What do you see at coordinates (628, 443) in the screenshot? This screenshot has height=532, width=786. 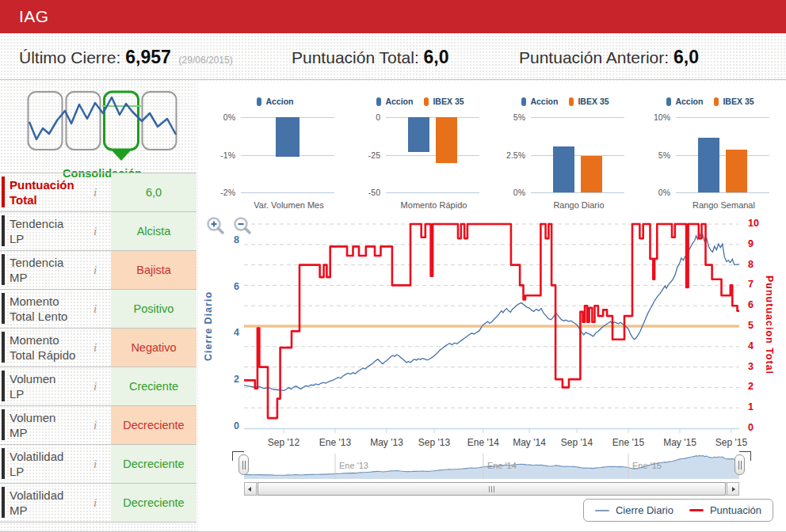 I see `x-axis-label: Ene '15` at bounding box center [628, 443].